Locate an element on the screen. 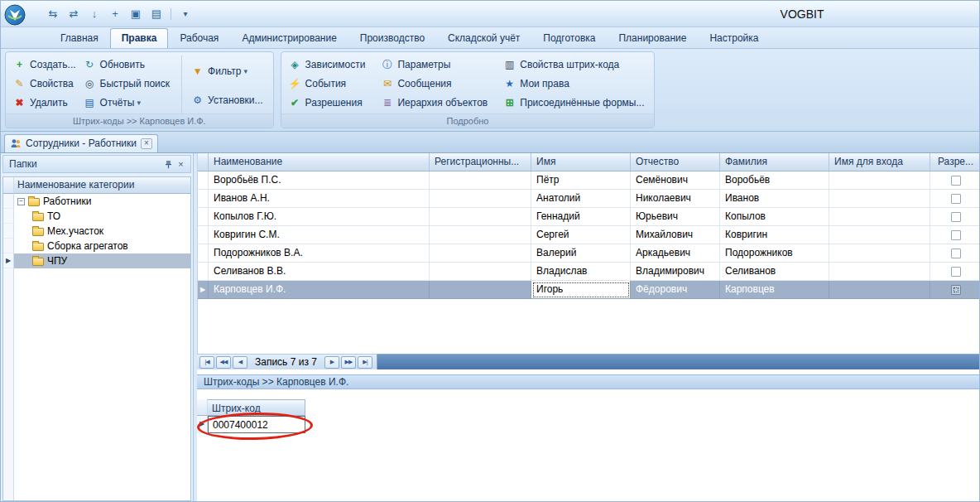  cell-middlename: Михайлович is located at coordinates (675, 235).